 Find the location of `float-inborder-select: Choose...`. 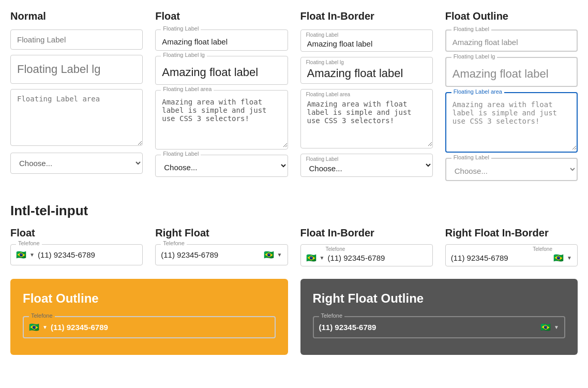

float-inborder-select: Choose... is located at coordinates (367, 166).